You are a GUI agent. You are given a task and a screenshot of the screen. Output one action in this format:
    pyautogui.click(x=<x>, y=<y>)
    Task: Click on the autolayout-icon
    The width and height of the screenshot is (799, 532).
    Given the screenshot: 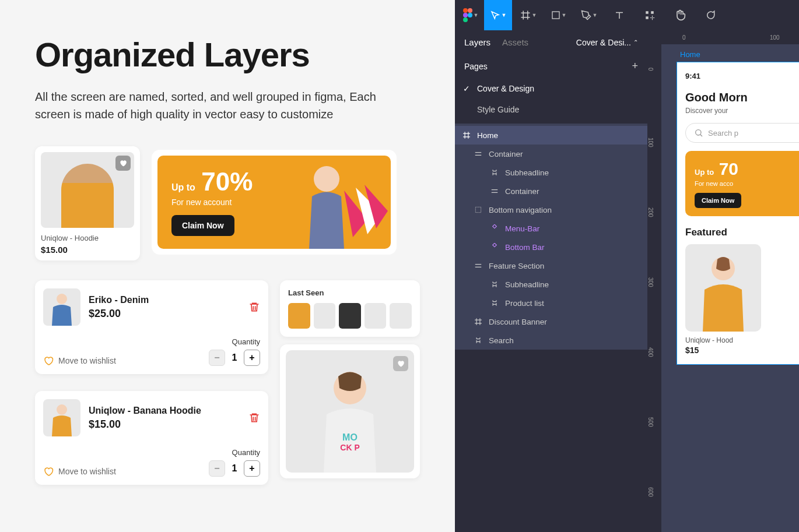 What is the action you would take?
    pyautogui.click(x=478, y=154)
    